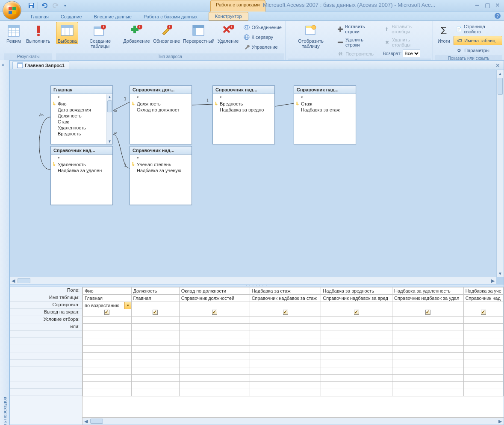 Image resolution: width=504 pixels, height=425 pixels. I want to click on close-button: ✕, so click(498, 5).